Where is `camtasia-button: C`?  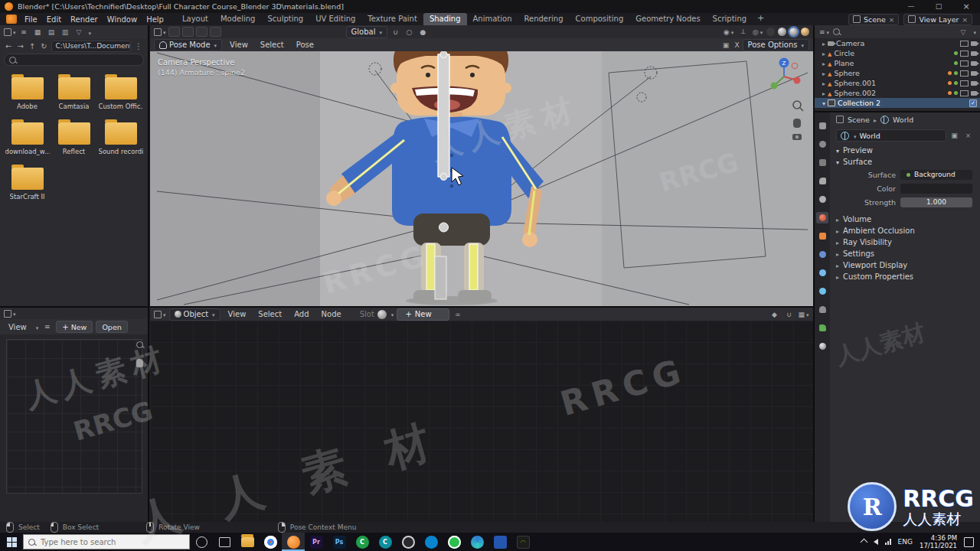 camtasia-button: C is located at coordinates (362, 542).